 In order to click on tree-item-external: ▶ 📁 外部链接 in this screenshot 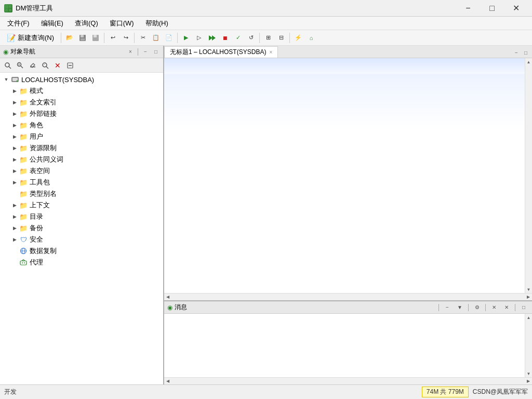, I will do `click(82, 114)`.